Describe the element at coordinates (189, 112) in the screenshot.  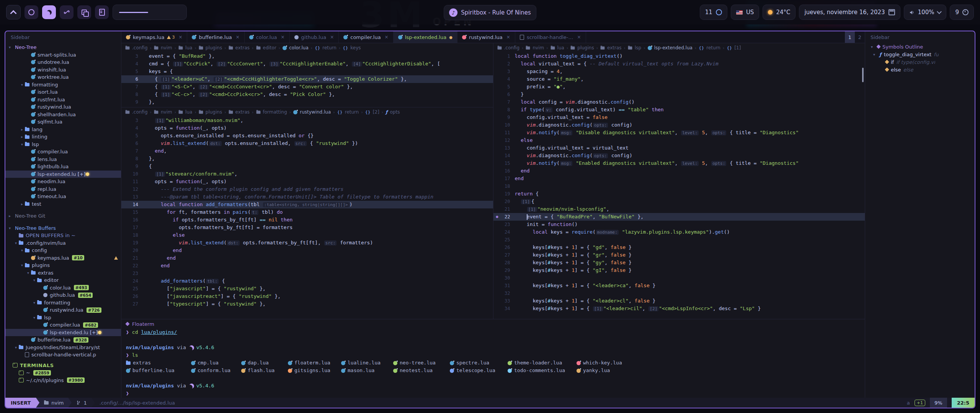
I see `breadcrumb-item: lua` at that location.